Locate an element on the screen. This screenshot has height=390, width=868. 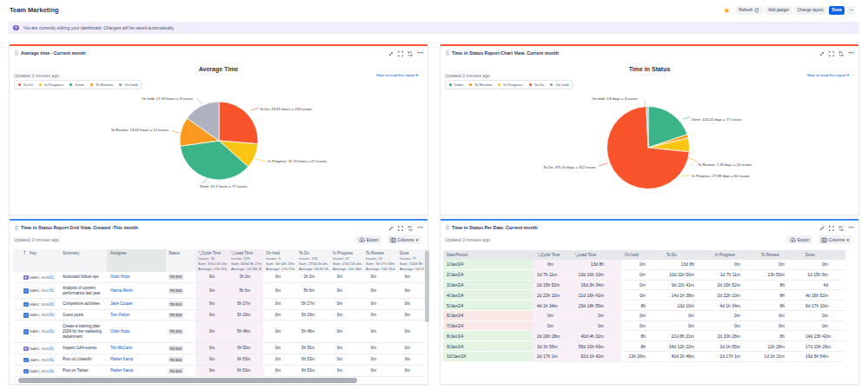
svg-text:To Review: 13.63 hours = 12 is: To Review: 13.63 hours = 12 issues is located at coordinates (140, 130).